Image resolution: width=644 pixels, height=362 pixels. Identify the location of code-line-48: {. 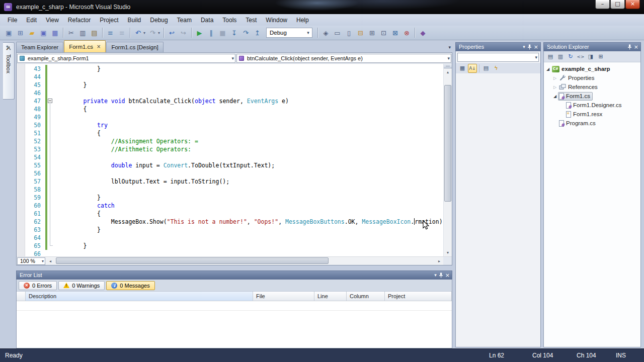
(250, 109).